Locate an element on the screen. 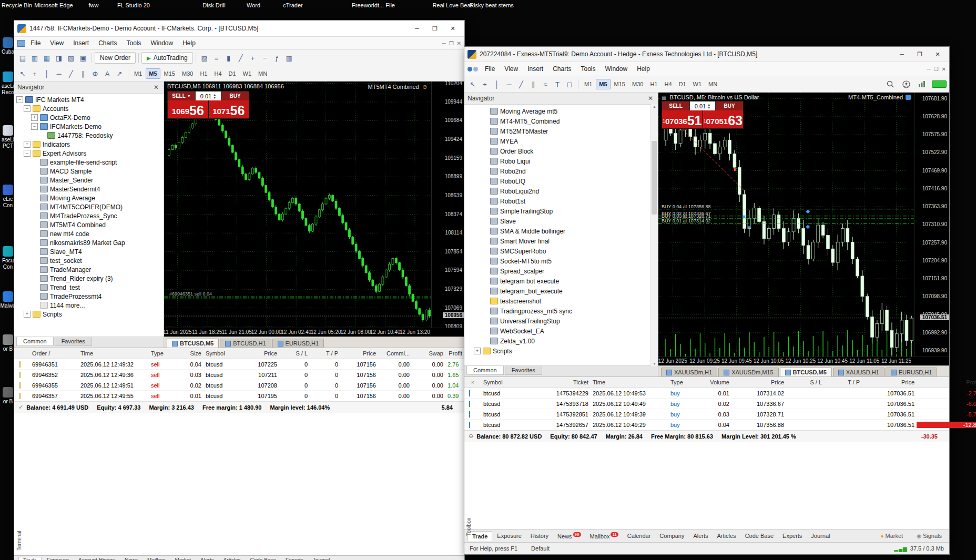 This screenshot has height=560, width=976. text-icon: A is located at coordinates (107, 74).